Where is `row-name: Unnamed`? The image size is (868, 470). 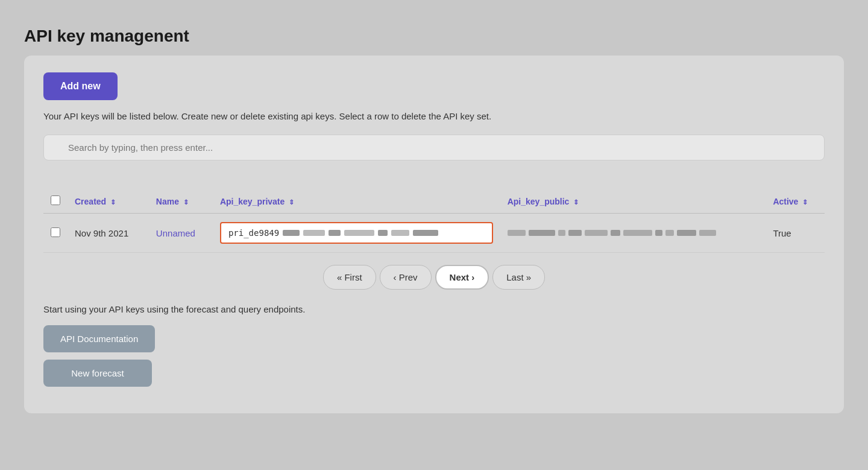
row-name: Unnamed is located at coordinates (181, 233).